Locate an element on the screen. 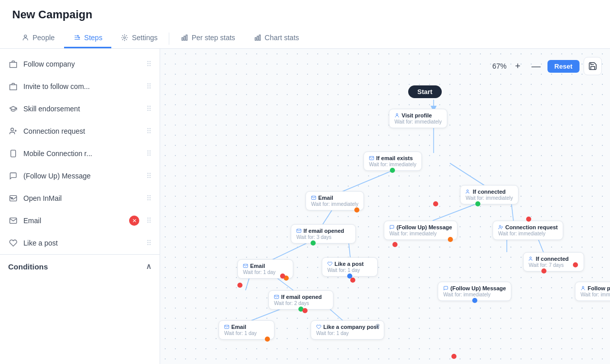 This screenshot has width=610, height=364. if-connected-sub: Wait for: immediately is located at coordinates (489, 198).